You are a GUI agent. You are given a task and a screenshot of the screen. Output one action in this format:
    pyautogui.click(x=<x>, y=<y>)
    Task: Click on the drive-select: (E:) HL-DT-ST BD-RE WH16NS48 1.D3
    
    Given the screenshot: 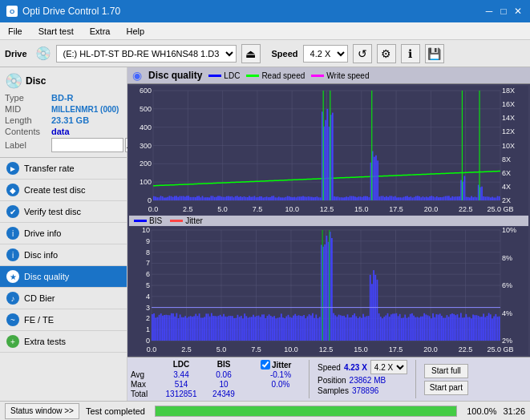 What is the action you would take?
    pyautogui.click(x=146, y=54)
    